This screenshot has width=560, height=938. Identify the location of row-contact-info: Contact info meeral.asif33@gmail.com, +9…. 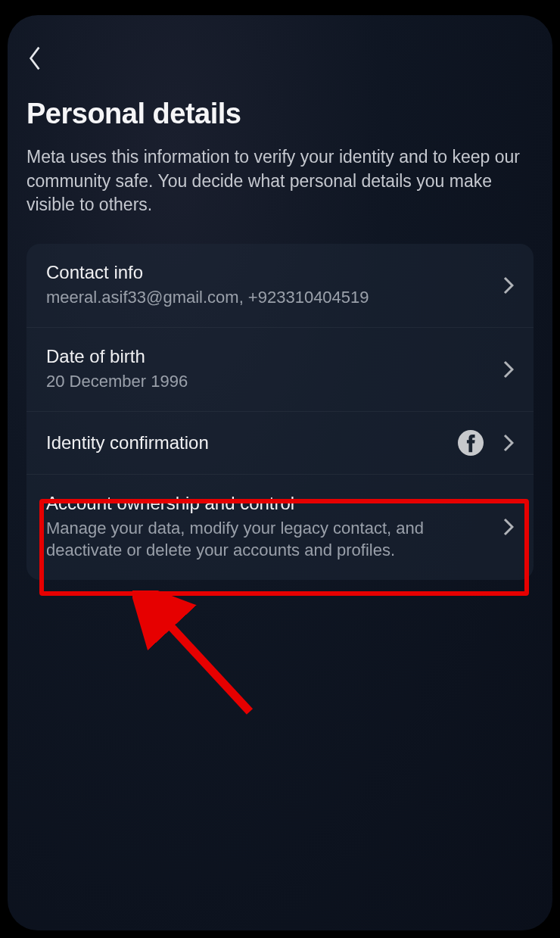
(280, 286).